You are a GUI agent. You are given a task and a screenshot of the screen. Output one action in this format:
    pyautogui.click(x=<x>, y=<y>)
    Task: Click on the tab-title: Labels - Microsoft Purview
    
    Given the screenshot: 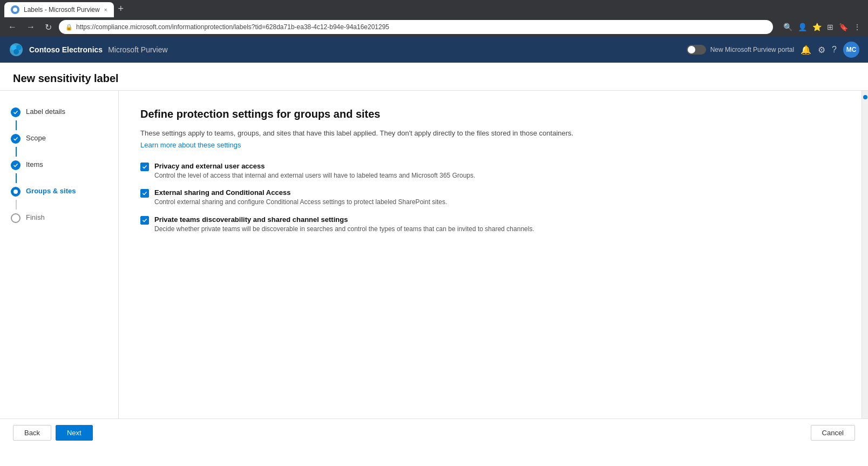 What is the action you would take?
    pyautogui.click(x=62, y=10)
    